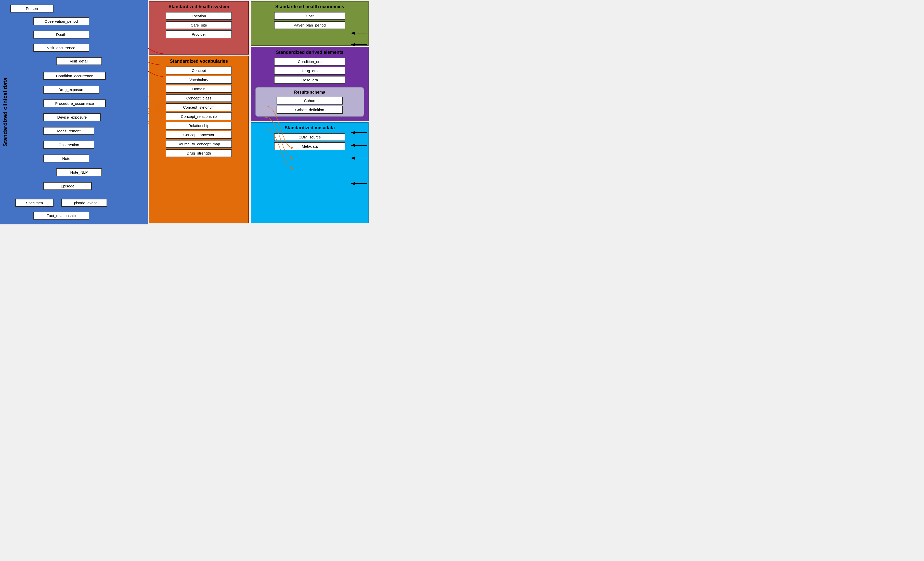  Describe the element at coordinates (310, 92) in the screenshot. I see `results-title: Results schema` at that location.